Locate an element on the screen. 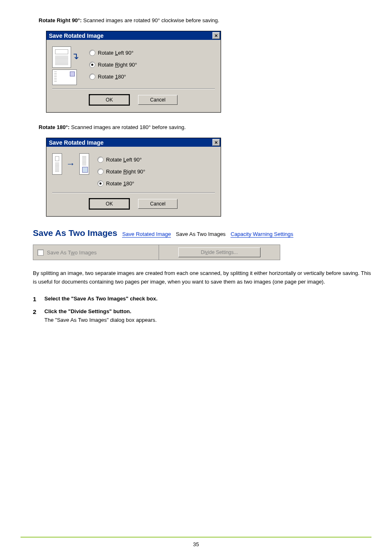 The height and width of the screenshot is (554, 392). rotate-180-label: Rotate 180°: is located at coordinates (54, 127).